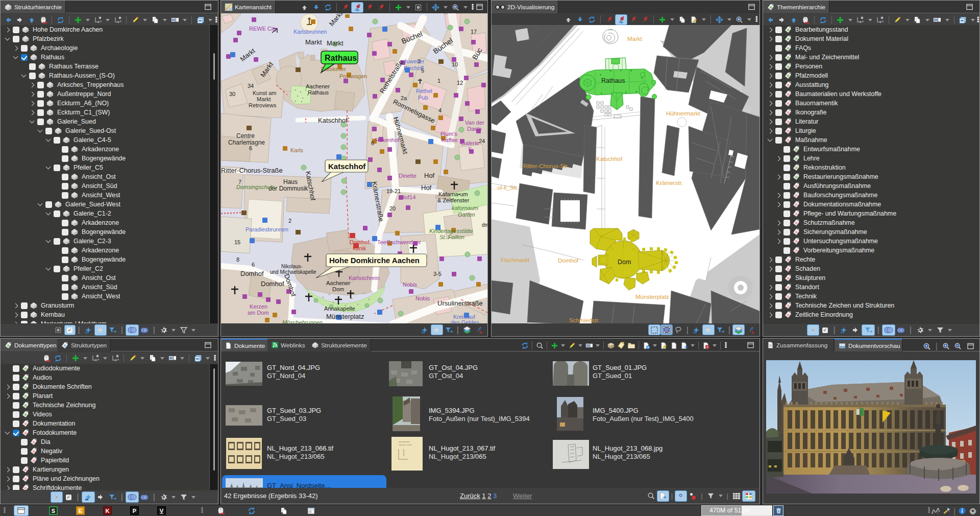 This screenshot has width=980, height=516. Describe the element at coordinates (423, 98) in the screenshot. I see `svg-text: Pub` at that location.